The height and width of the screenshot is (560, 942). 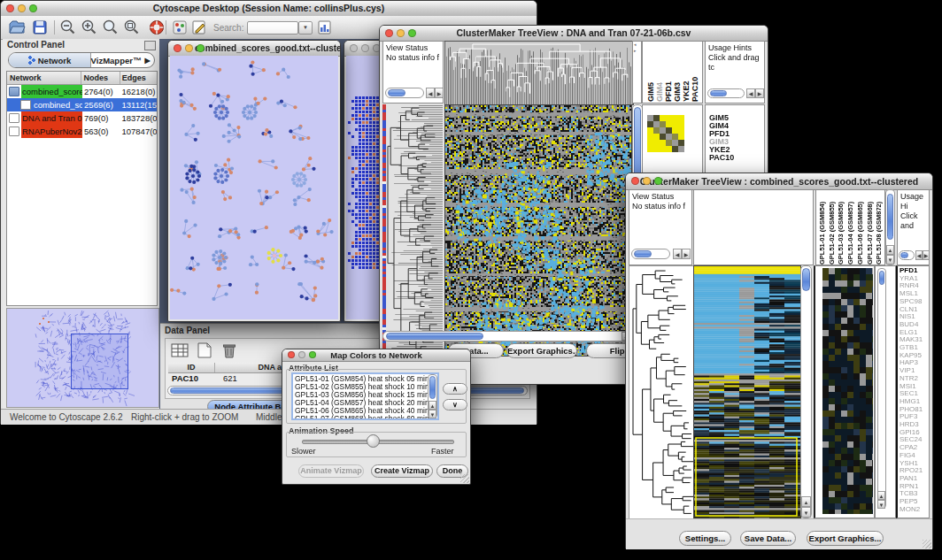 What do you see at coordinates (305, 28) in the screenshot?
I see `search-dropdown: ▼` at bounding box center [305, 28].